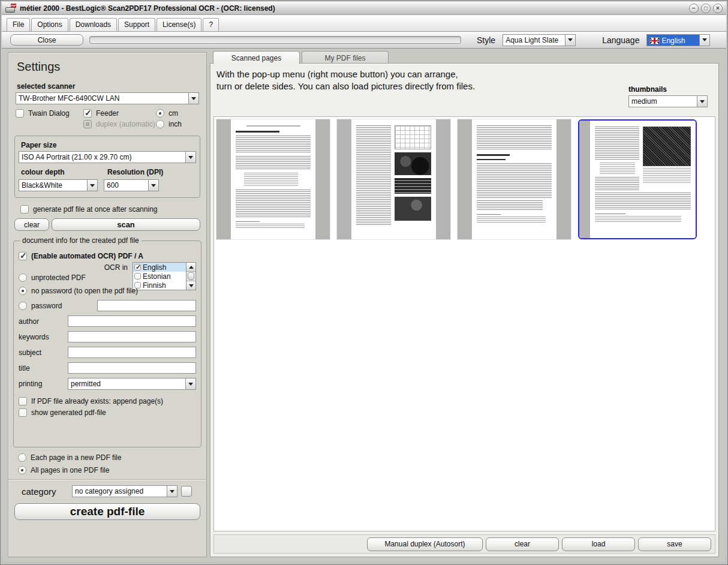 The image size is (728, 565). What do you see at coordinates (23, 291) in the screenshot?
I see `no-password-radio` at bounding box center [23, 291].